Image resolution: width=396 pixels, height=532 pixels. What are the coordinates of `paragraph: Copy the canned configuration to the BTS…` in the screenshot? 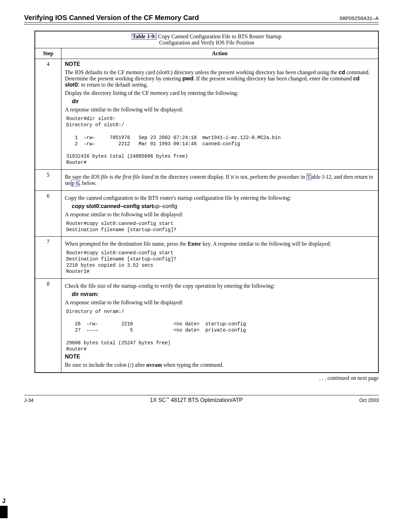 It's located at (220, 198).